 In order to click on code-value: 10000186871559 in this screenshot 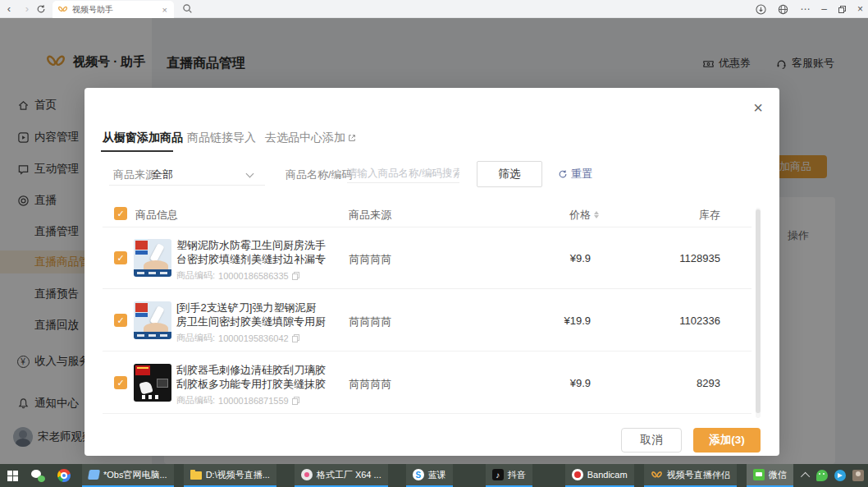, I will do `click(254, 401)`.